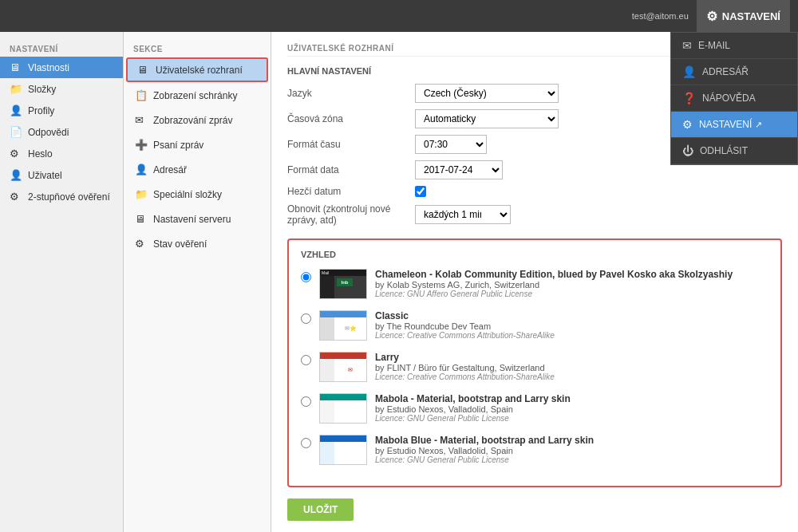 The image size is (798, 532). What do you see at coordinates (689, 98) in the screenshot?
I see `napoveda-icon: ❓` at bounding box center [689, 98].